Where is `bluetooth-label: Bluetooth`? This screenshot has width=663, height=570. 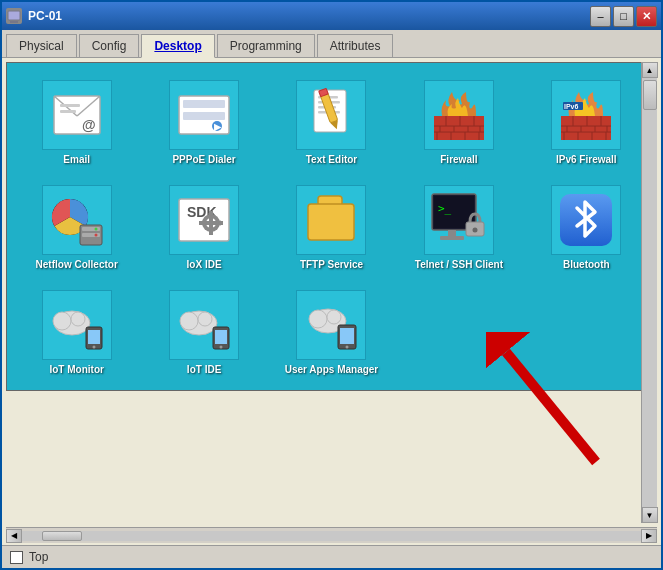 bluetooth-label: Bluetooth is located at coordinates (586, 264).